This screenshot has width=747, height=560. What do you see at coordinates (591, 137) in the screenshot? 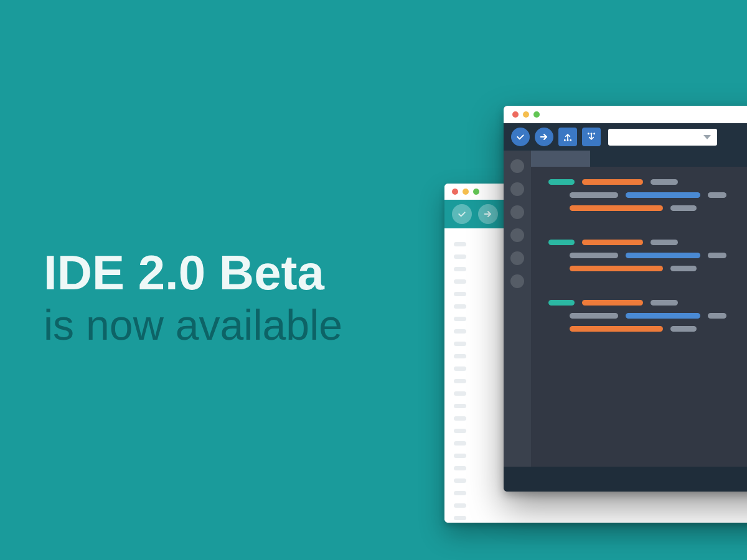
I see `serial-monitor-button` at bounding box center [591, 137].